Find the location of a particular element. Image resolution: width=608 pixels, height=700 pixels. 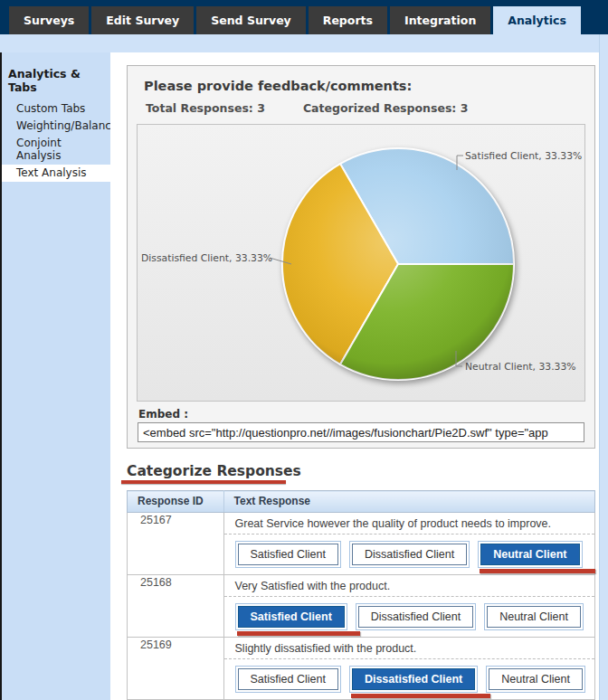

sidebar-item-text-analysis: Text Analysis is located at coordinates (56, 174).